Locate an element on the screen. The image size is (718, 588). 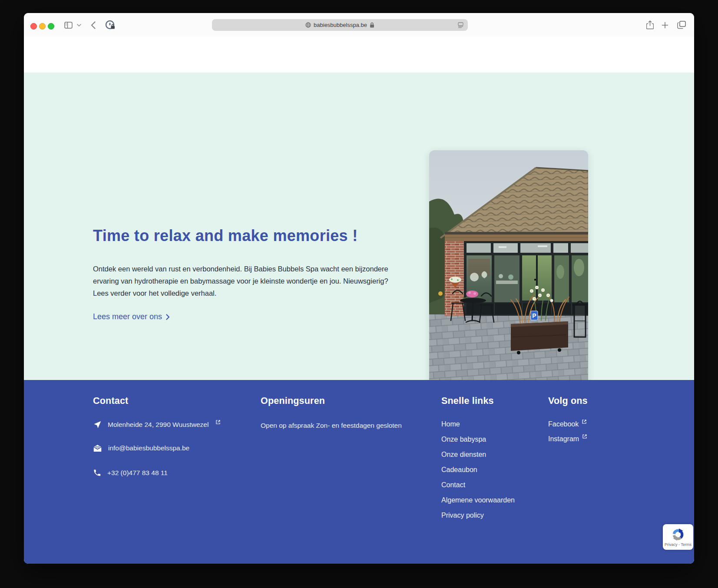
footer-social-heading: Volg ons is located at coordinates (568, 401).